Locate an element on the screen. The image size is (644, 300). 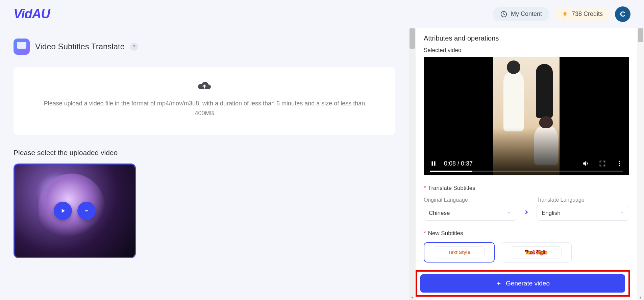
fullscreen-icon is located at coordinates (602, 164).